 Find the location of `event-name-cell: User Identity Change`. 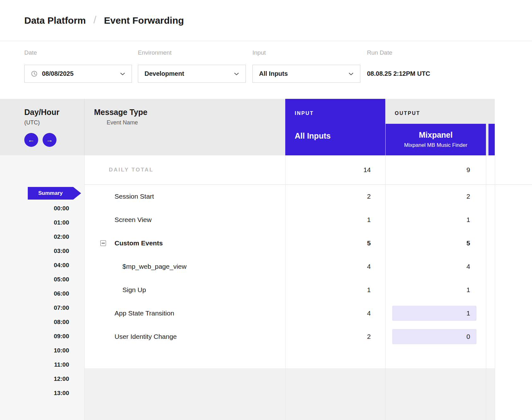

event-name-cell: User Identity Change is located at coordinates (185, 337).